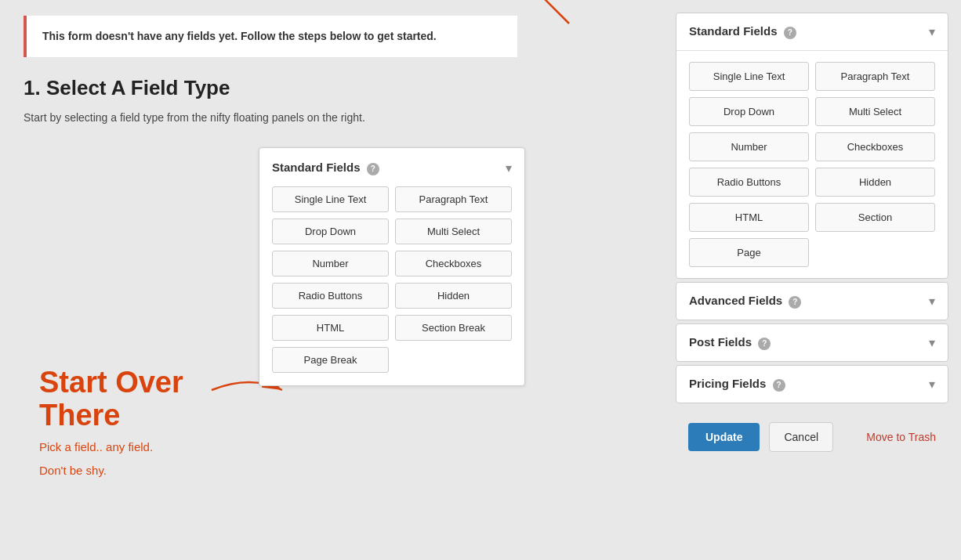  I want to click on sidebar-btn-paragraph-text: Paragraph Text, so click(875, 77).